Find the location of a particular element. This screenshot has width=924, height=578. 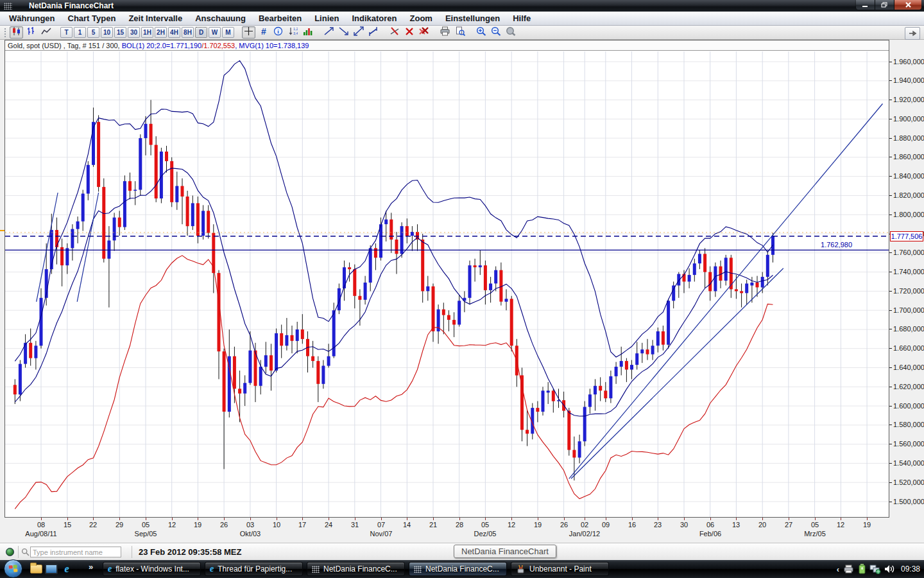

task-buttons: eflatex - Windows Int...eThread für Papi… is located at coordinates (355, 569).